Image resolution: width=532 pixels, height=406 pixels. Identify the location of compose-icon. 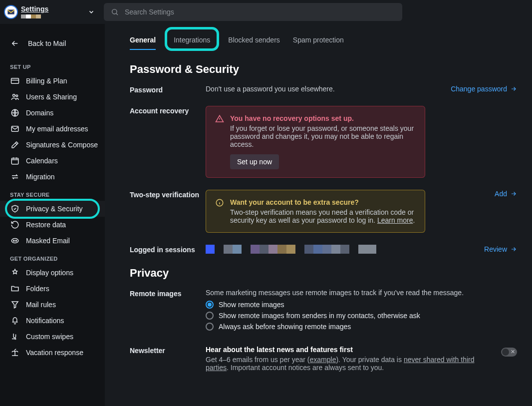
(15, 145).